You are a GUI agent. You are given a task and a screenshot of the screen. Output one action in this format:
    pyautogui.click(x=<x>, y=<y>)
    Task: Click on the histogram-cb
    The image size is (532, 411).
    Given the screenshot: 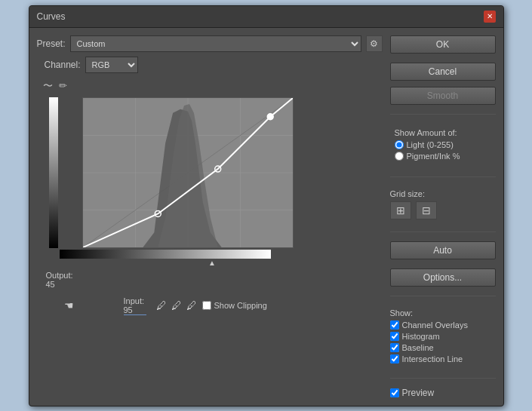 What is the action you would take?
    pyautogui.click(x=395, y=336)
    